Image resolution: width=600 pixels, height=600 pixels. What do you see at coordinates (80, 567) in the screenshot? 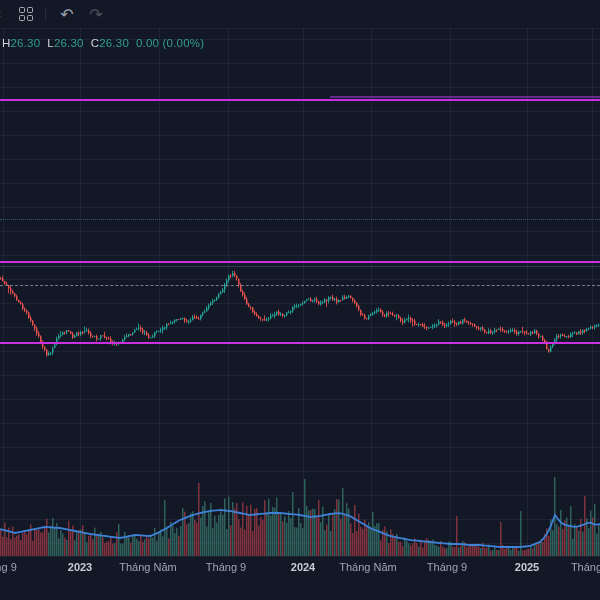
I see `time-axis-label: 2023` at bounding box center [80, 567].